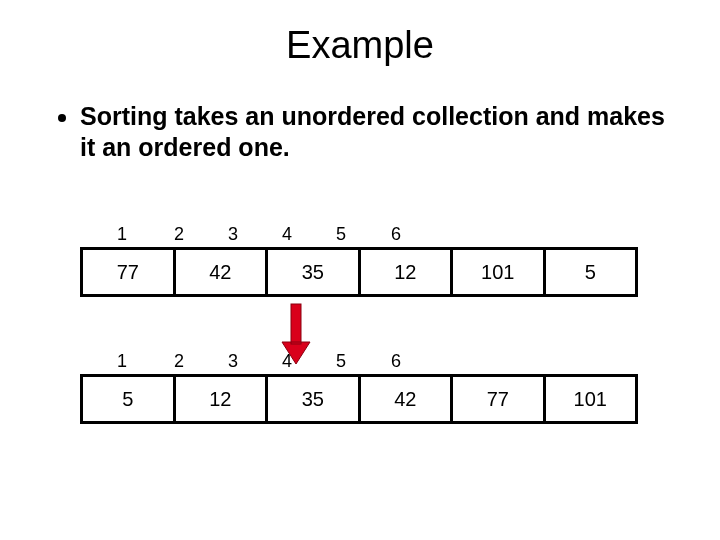 This screenshot has width=720, height=540. Describe the element at coordinates (359, 399) in the screenshot. I see `sorted-array: 5 12 35 42 77 101` at that location.